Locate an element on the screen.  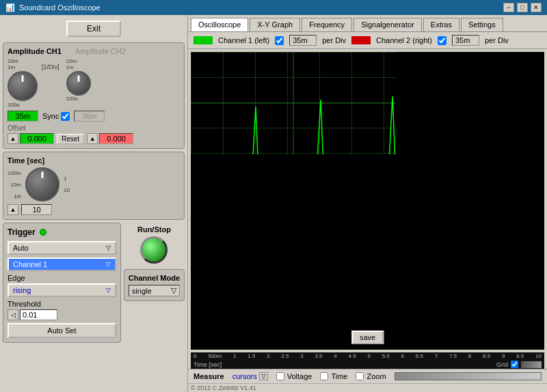
runstop-label: Run/Stop is located at coordinates (155, 229).